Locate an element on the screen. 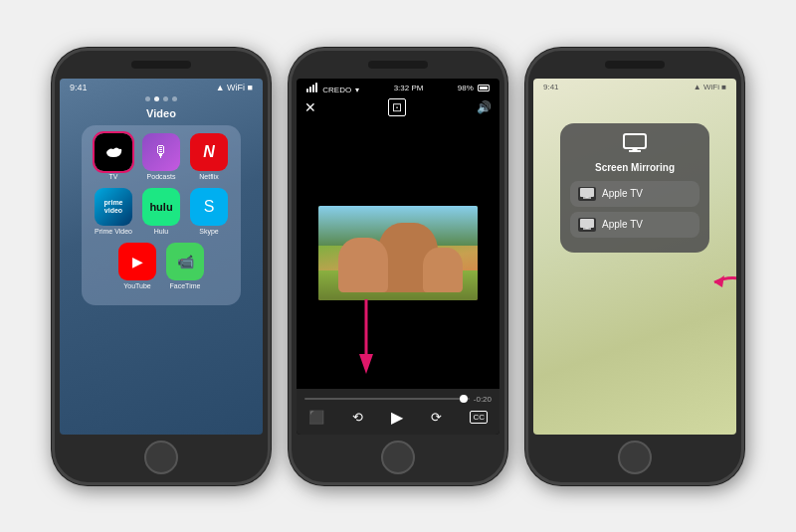  status-icons: ▲ WiFi ■ is located at coordinates (235, 88).